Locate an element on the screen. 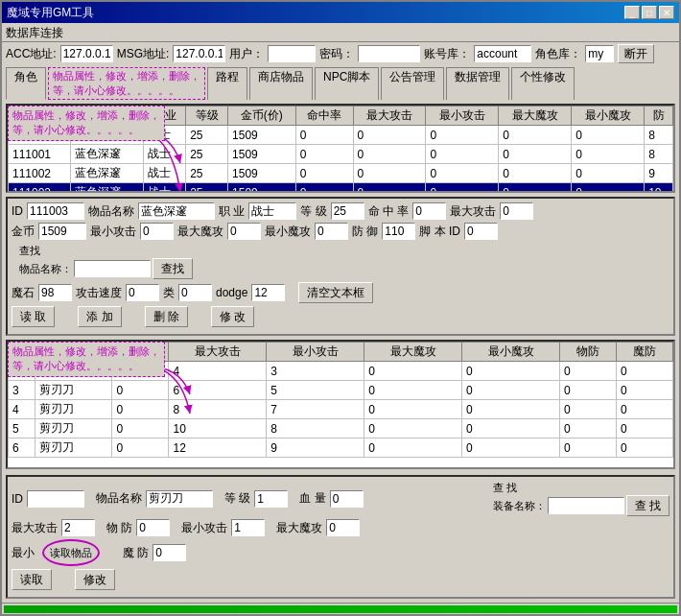 Image resolution: width=681 pixels, height=616 pixels. bmin-atk-label: 最小攻击 is located at coordinates (204, 528).